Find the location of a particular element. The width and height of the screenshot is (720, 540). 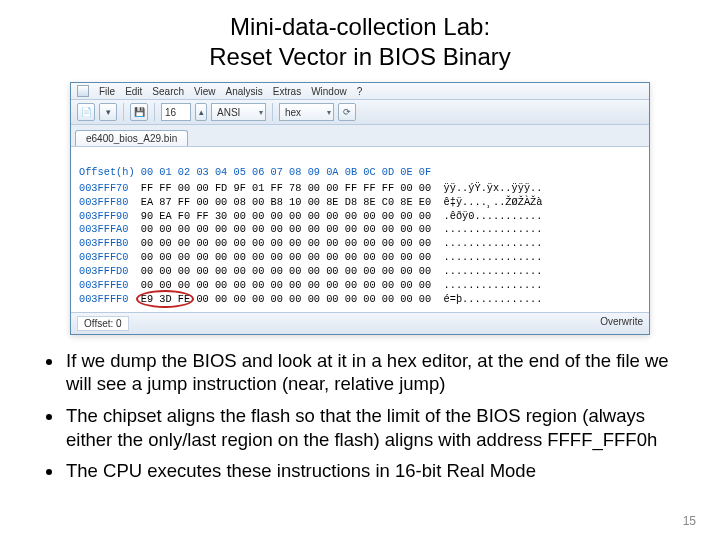

bullet-item: The chipset aligns the flash so that the… is located at coordinates (372, 428).